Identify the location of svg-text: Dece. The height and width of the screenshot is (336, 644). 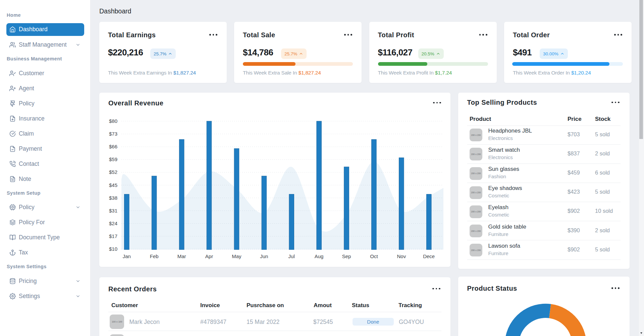
(429, 256).